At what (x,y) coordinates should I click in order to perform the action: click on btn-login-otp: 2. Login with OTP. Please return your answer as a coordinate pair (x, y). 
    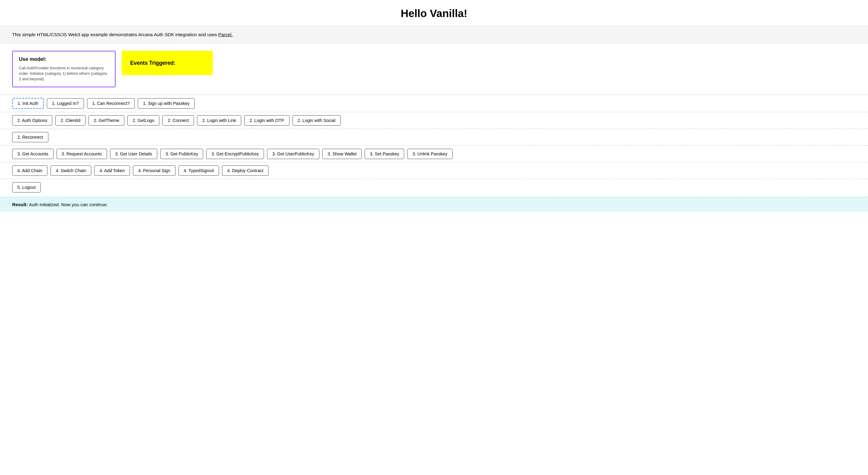
    Looking at the image, I should click on (267, 121).